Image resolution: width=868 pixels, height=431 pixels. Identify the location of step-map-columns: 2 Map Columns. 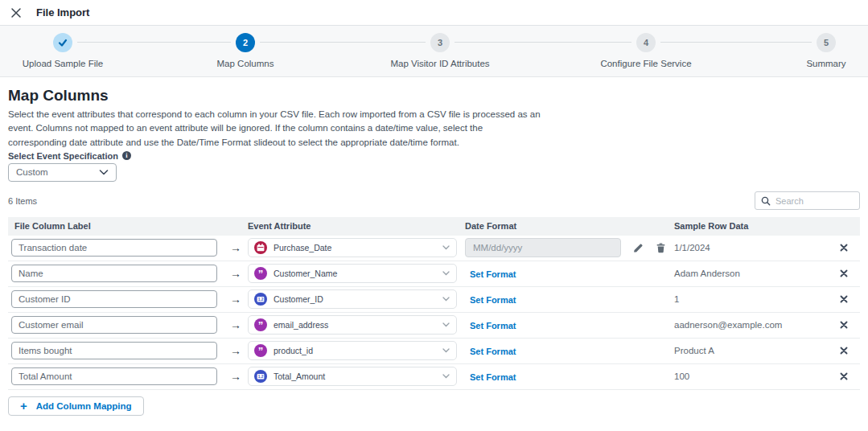
(245, 51).